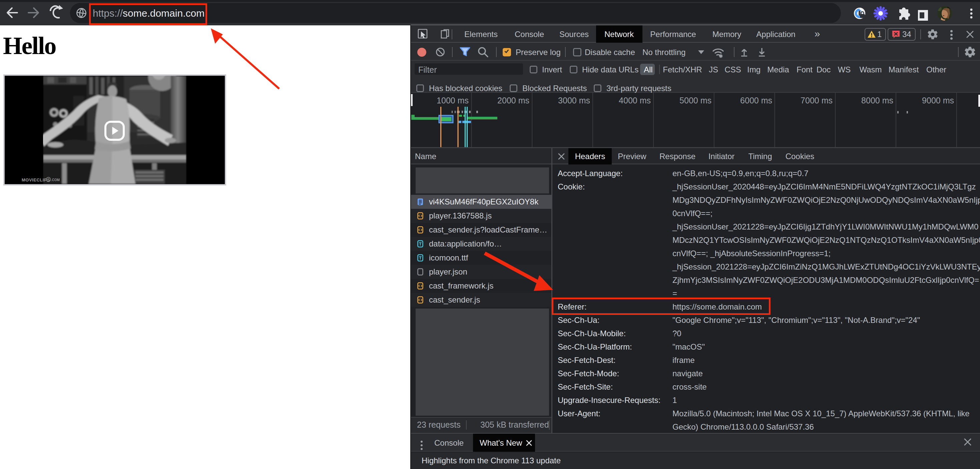 Image resolution: width=980 pixels, height=469 pixels. Describe the element at coordinates (56, 180) in the screenshot. I see `svg-text: .COM` at that location.